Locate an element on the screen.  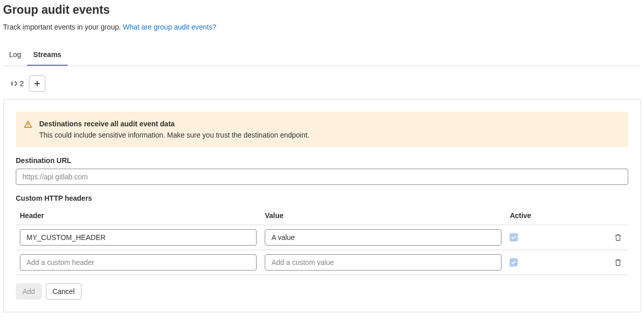
cancel-button: Cancel is located at coordinates (64, 291).